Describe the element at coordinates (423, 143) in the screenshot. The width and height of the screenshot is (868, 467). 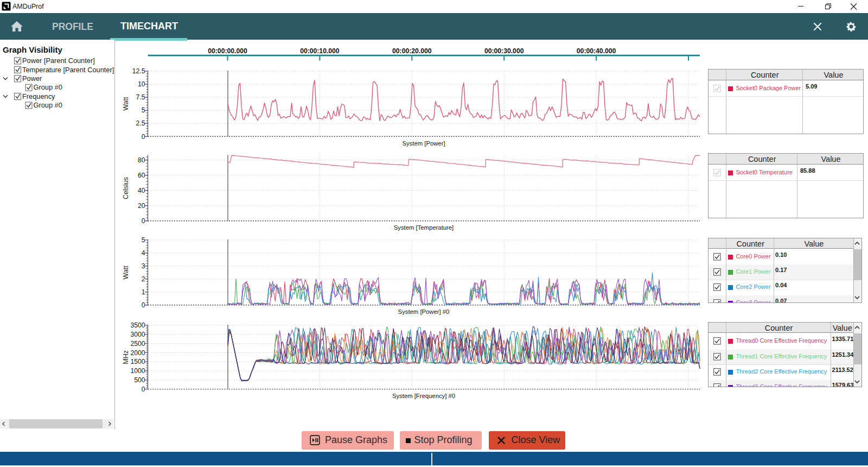
I see `svg-text: System [Power]` at that location.